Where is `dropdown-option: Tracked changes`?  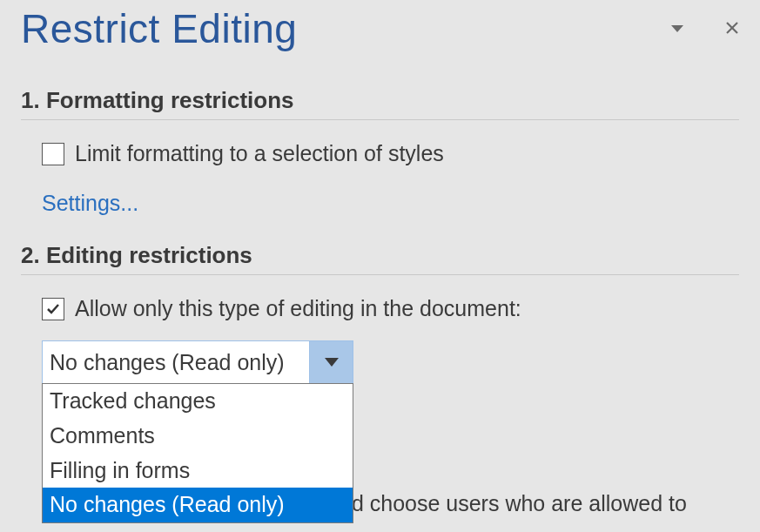 dropdown-option: Tracked changes is located at coordinates (198, 401).